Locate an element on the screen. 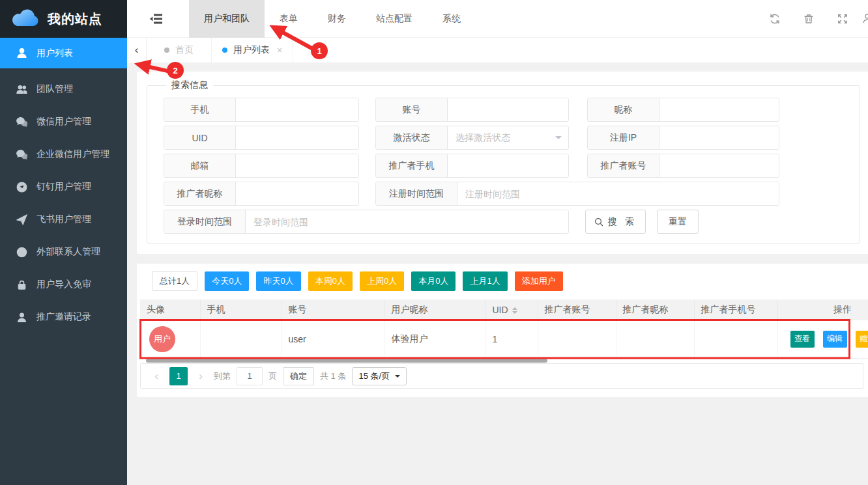 Image resolution: width=868 pixels, height=485 pixels. email-input is located at coordinates (297, 165).